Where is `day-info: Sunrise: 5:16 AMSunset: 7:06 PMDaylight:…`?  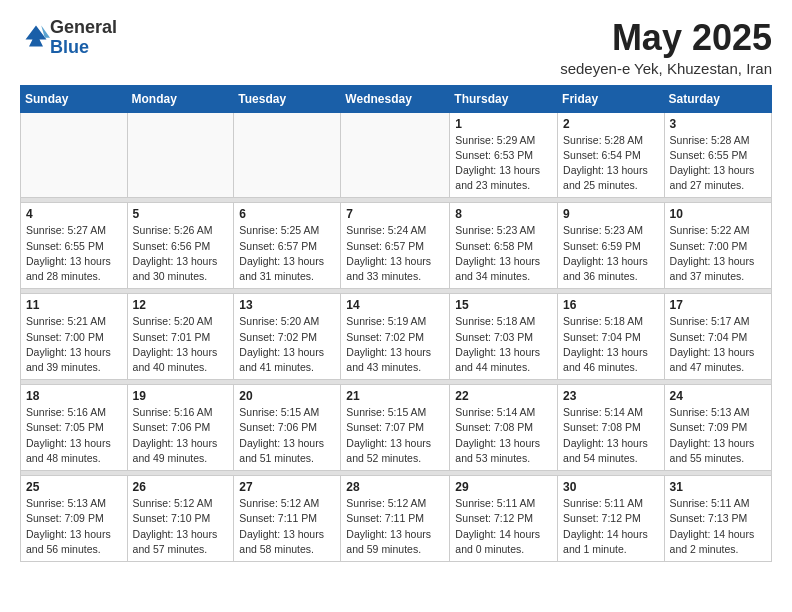
day-info: Sunrise: 5:16 AMSunset: 7:06 PMDaylight:… is located at coordinates (181, 436).